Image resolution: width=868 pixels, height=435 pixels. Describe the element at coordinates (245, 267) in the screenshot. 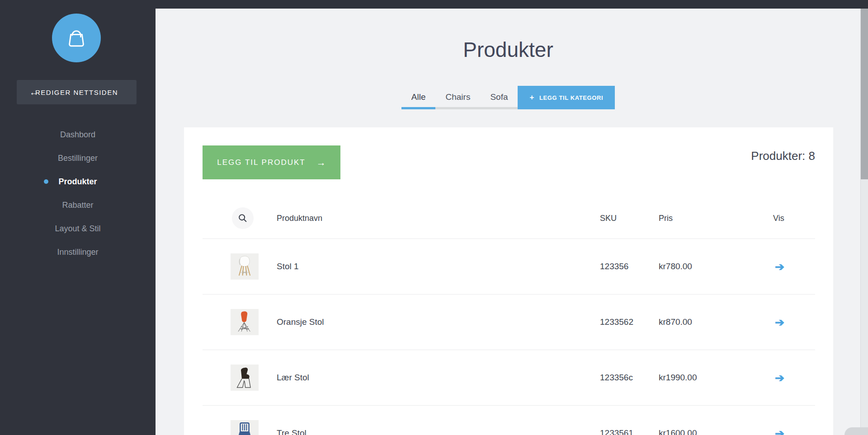

I see `white-chair-image` at that location.